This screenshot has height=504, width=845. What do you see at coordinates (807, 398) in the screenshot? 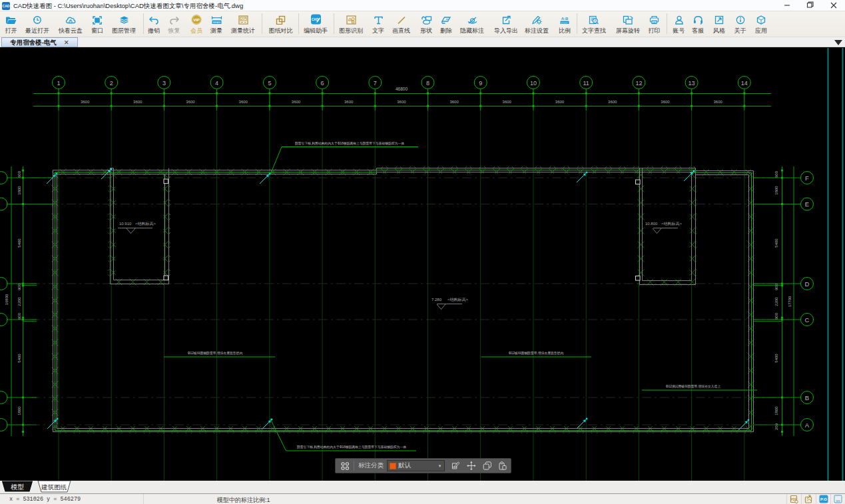
I see `svg-text: B` at bounding box center [807, 398].